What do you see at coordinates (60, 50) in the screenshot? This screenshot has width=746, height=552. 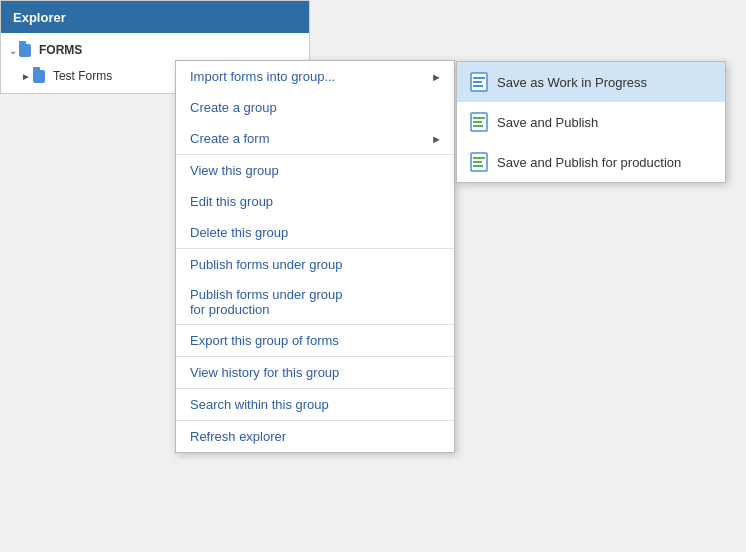 I see `forms-label: FORMS` at bounding box center [60, 50].